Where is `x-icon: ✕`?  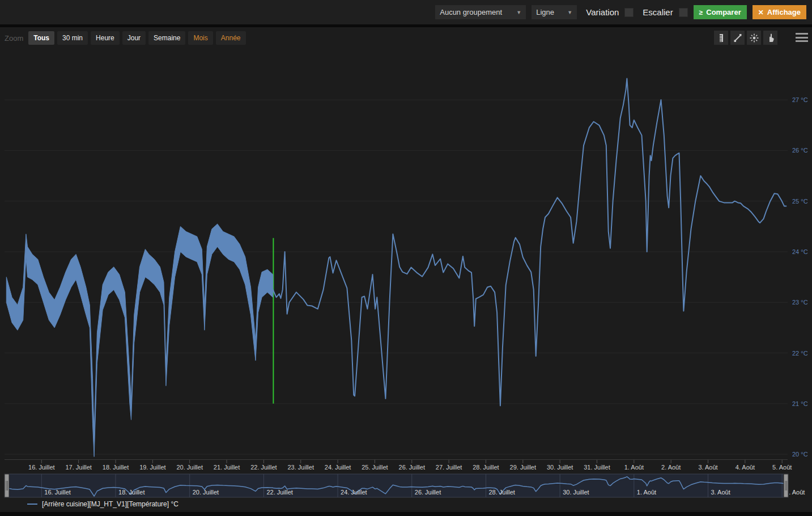 x-icon: ✕ is located at coordinates (761, 12).